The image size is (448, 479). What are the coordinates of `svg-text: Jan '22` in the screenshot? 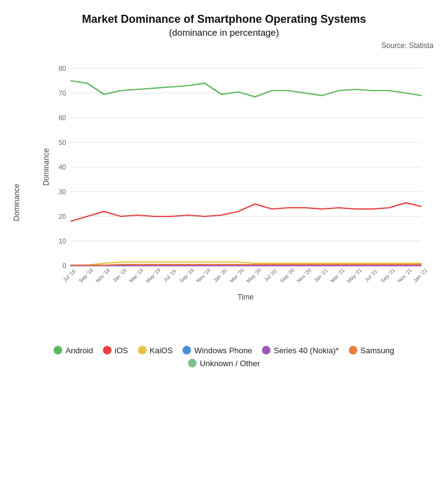 It's located at (419, 275).